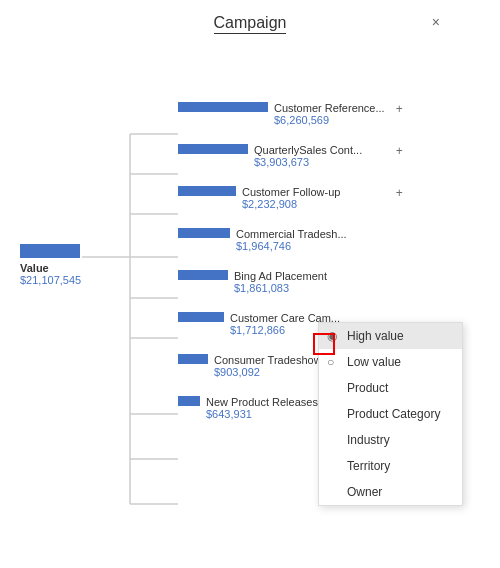  Describe the element at coordinates (50, 265) in the screenshot. I see `value-node: Value $21,107,545` at that location.